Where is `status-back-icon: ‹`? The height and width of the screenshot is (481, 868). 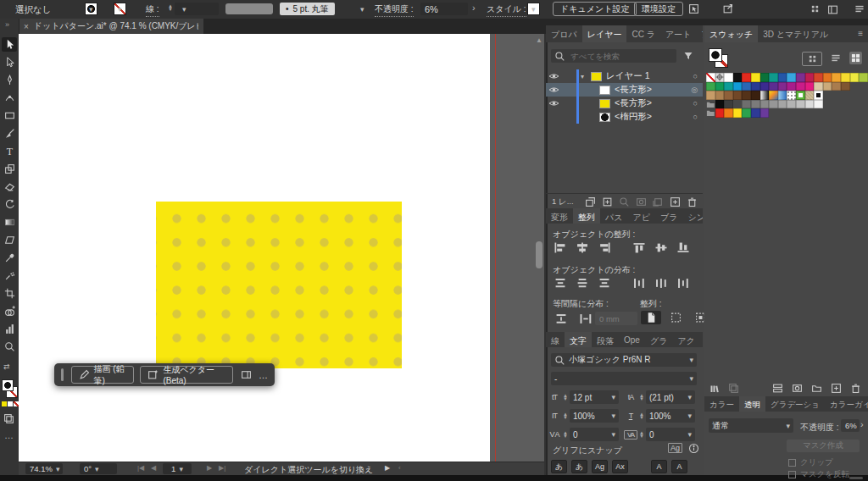 status-back-icon: ‹ is located at coordinates (400, 467).